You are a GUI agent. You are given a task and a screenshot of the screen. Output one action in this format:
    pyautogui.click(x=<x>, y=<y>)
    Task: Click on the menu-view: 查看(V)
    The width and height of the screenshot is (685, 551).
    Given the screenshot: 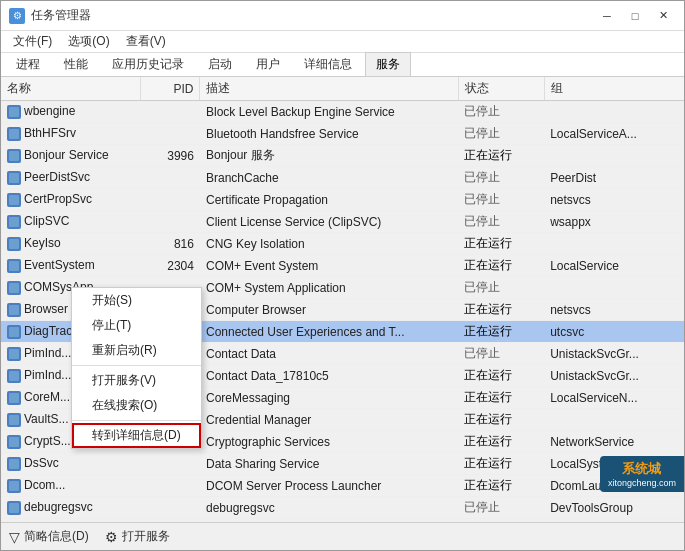 What is the action you would take?
    pyautogui.click(x=146, y=42)
    